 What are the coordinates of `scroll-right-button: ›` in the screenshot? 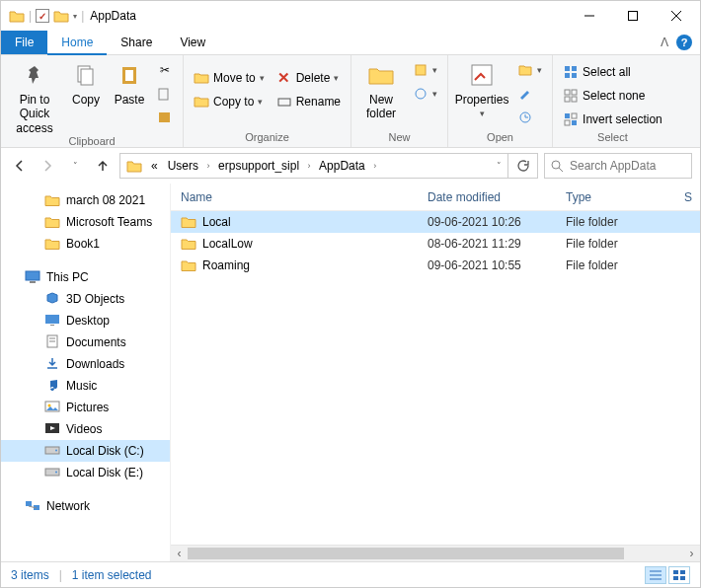 It's located at (691, 554).